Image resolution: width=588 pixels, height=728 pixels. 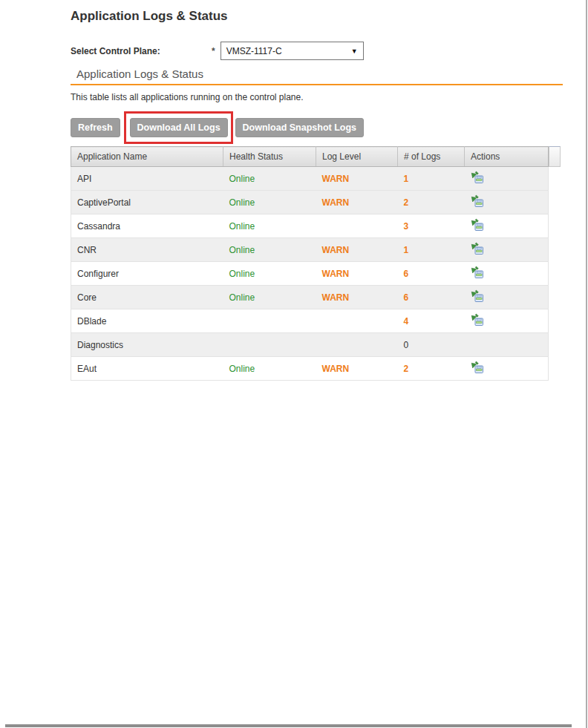 I want to click on app-name-cell: DBlade, so click(x=147, y=321).